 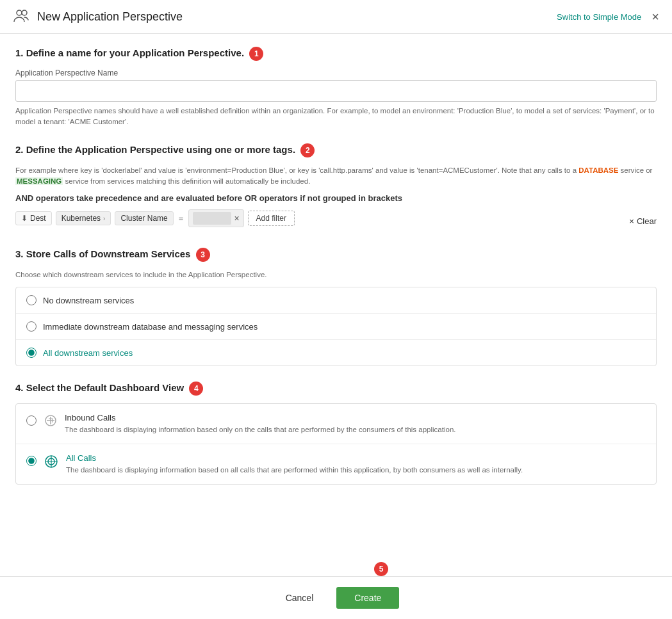 What do you see at coordinates (110, 17) in the screenshot?
I see `modal-title: New Application Perspective` at bounding box center [110, 17].